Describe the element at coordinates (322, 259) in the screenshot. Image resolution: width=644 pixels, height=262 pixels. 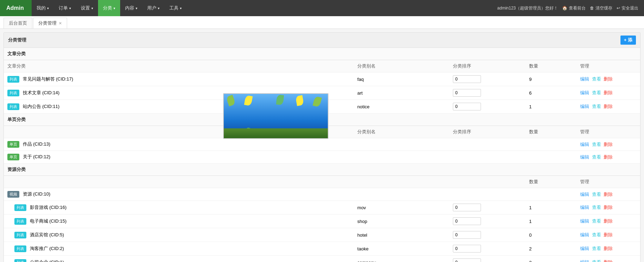
I see `table-row: 列表 公司企业 (CID:1) company 3 编辑 查看 删除` at that location.